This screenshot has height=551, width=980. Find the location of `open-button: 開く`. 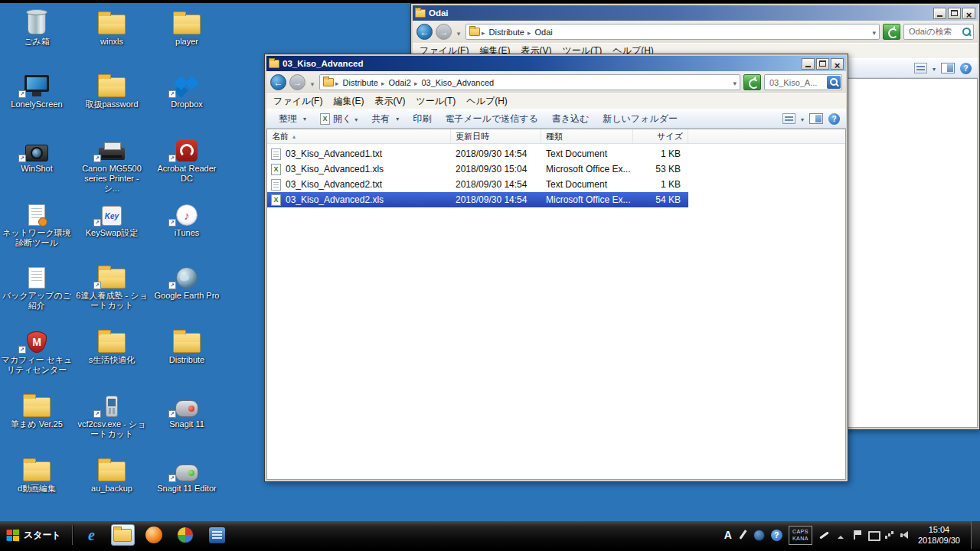

open-button: 開く is located at coordinates (338, 119).